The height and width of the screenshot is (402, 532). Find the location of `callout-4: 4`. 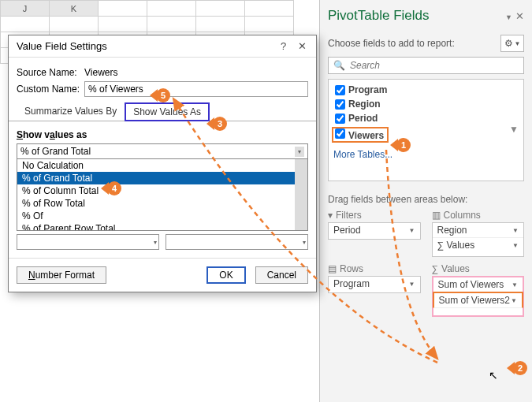

callout-4: 4 is located at coordinates (111, 188).